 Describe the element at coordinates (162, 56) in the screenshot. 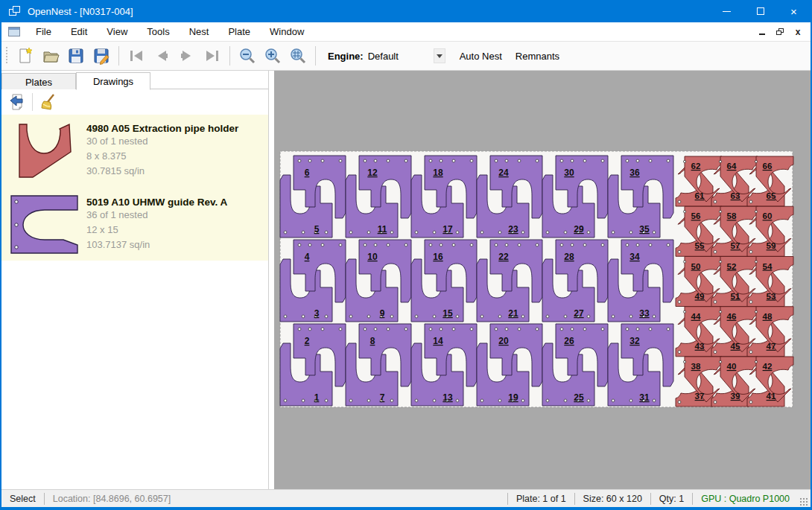

I see `nav-prev-icon` at that location.